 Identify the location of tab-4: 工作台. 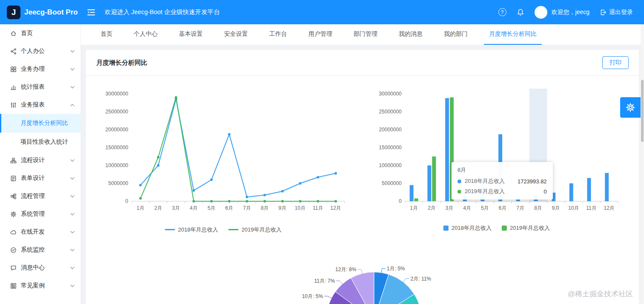
(278, 35).